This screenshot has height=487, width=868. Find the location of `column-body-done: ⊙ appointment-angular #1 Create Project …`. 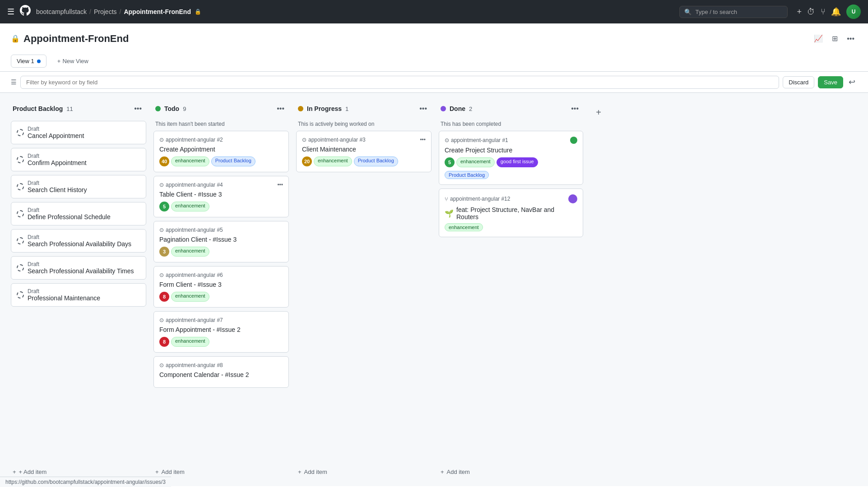

column-body-done: ⊙ appointment-angular #1 Create Project … is located at coordinates (511, 296).